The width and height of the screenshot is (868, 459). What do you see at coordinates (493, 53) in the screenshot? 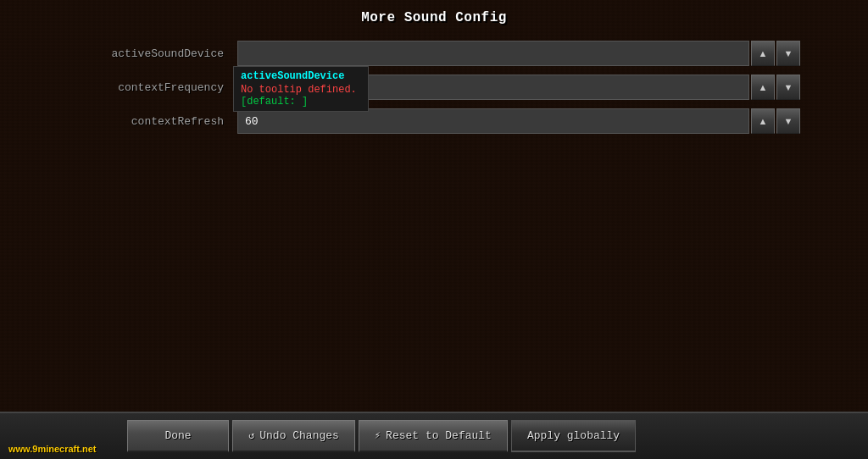
I see `input-activesounddevice` at bounding box center [493, 53].